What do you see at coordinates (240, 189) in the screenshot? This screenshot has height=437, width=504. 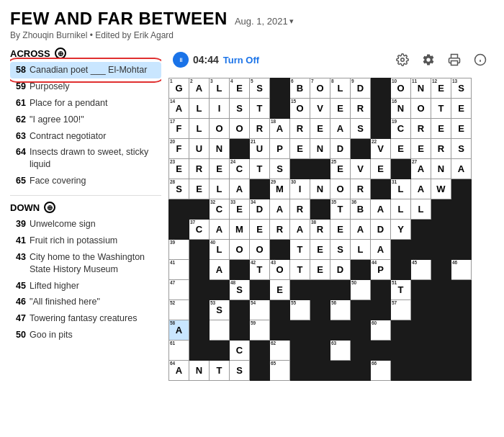 I see `cell-5-3: A` at bounding box center [240, 189].